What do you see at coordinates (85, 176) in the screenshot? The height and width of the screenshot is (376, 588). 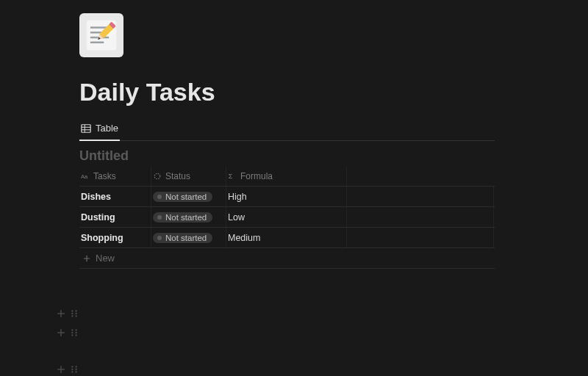 I see `svg-text: Aa` at bounding box center [85, 176].